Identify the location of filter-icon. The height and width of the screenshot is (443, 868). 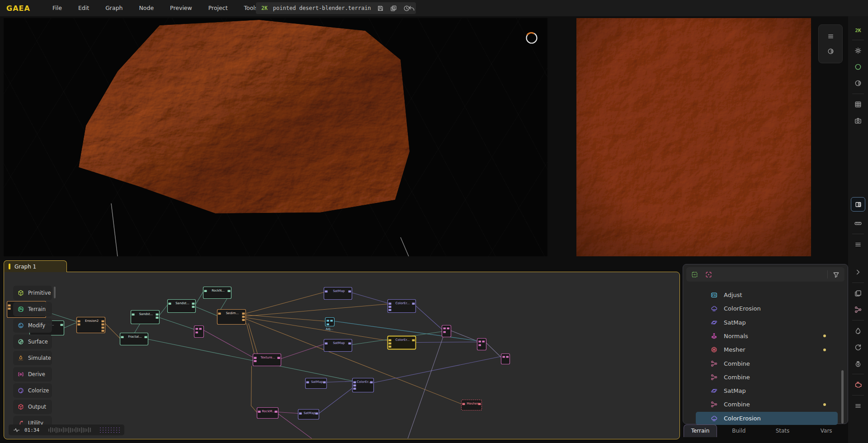
(836, 275).